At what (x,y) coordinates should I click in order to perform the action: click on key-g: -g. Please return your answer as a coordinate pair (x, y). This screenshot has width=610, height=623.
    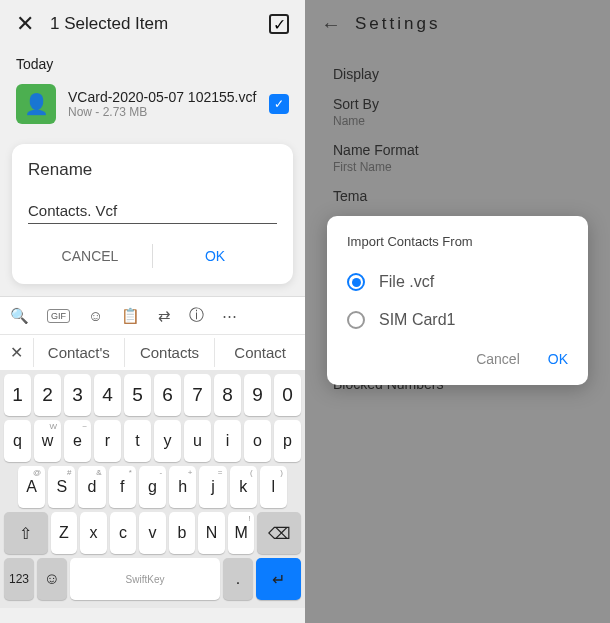
    Looking at the image, I should click on (152, 487).